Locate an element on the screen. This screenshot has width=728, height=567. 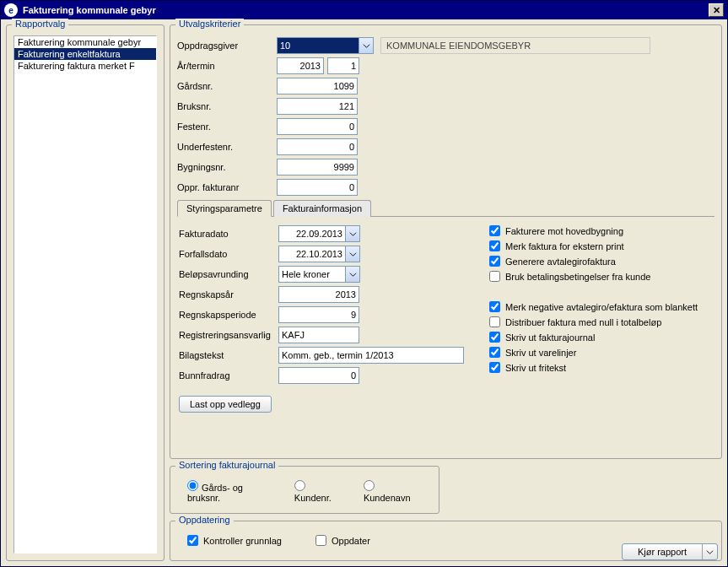
check-label: Distribuer faktura med null i totalbeløp is located at coordinates (584, 322).